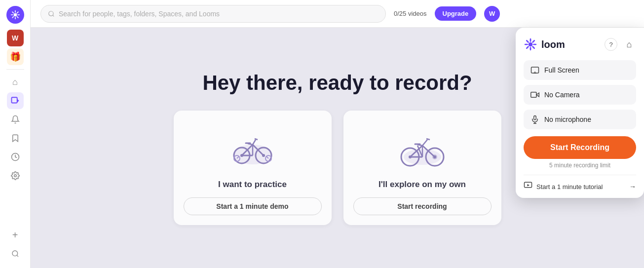 The height and width of the screenshot is (268, 644). Describe the element at coordinates (535, 119) in the screenshot. I see `microphone-icon` at that location.